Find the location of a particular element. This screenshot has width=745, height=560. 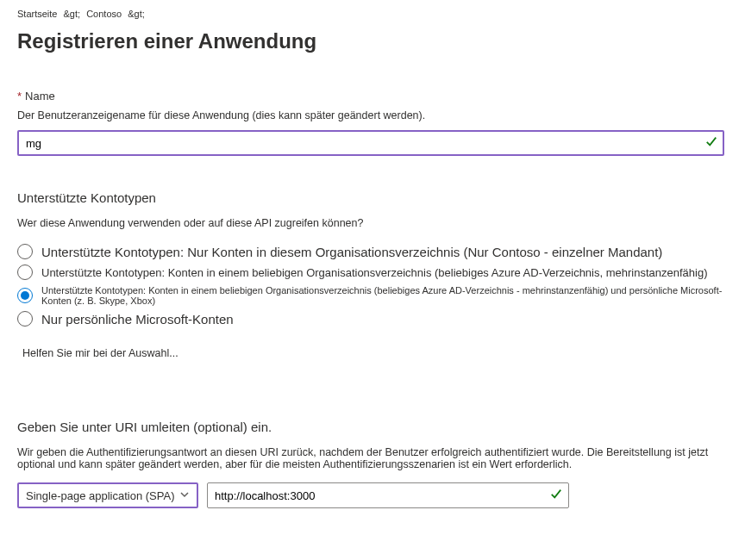

name-input is located at coordinates (371, 143).